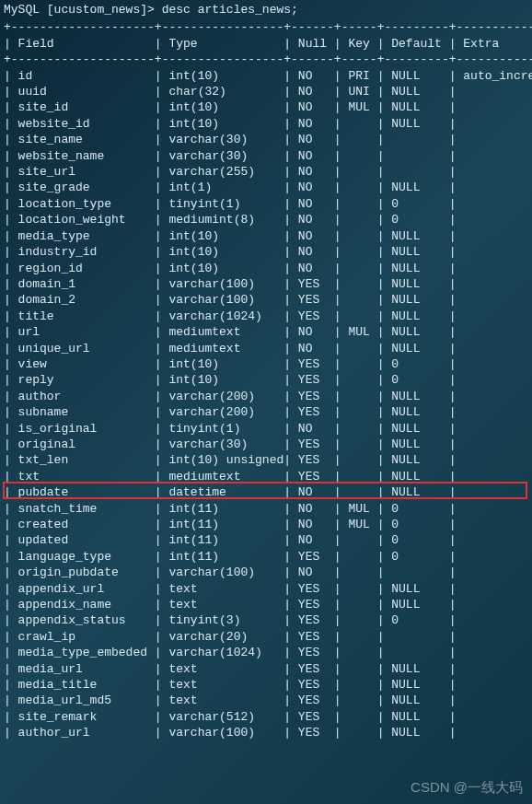  What do you see at coordinates (266, 396) in the screenshot?
I see `table-row: | author | varchar(200) | YES | | NULL |…` at bounding box center [266, 396].